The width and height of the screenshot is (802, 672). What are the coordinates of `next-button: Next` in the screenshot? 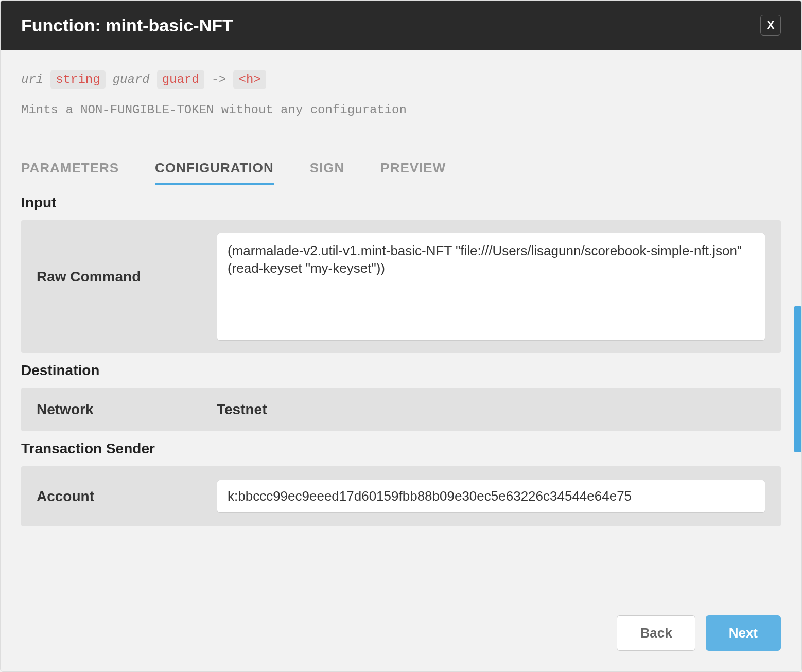 It's located at (743, 633).